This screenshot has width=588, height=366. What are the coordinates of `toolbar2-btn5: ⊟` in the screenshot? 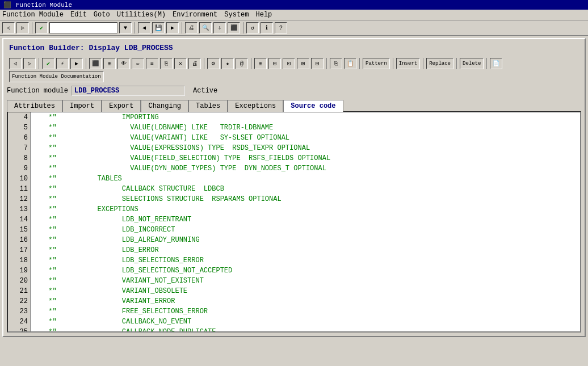 It's located at (317, 64).